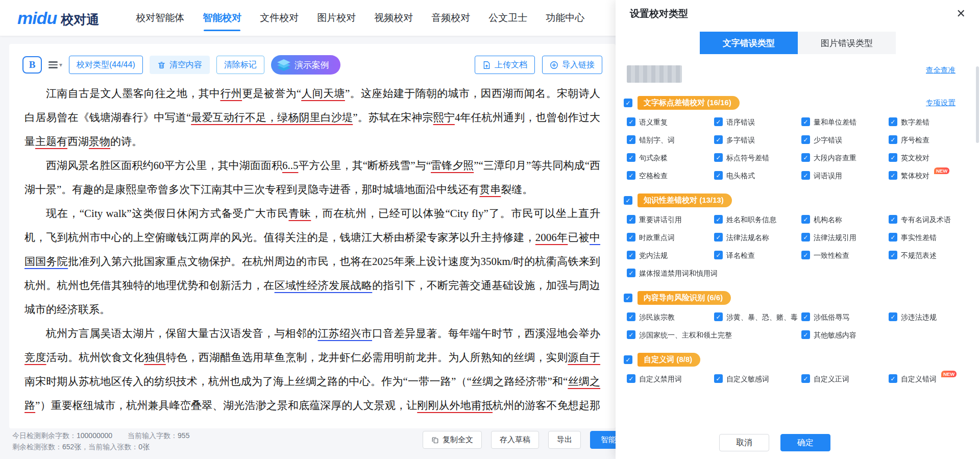 This screenshot has height=459, width=980. I want to click on checkbox-item: ✓机构名称, so click(845, 220).